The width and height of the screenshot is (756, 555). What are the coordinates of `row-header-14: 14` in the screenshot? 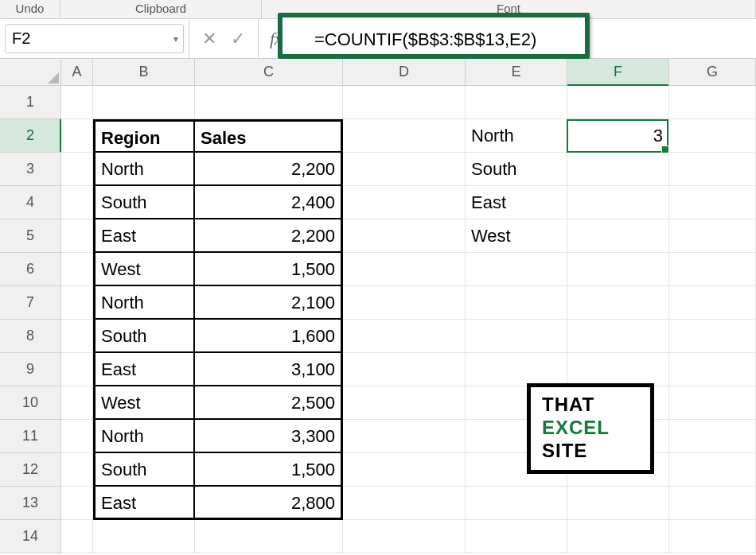 It's located at (30, 537).